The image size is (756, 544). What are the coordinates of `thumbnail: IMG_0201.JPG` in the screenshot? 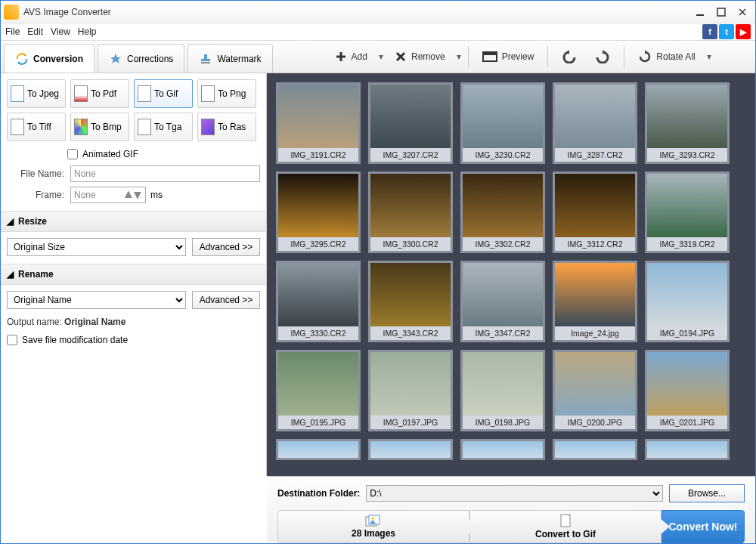 It's located at (687, 391).